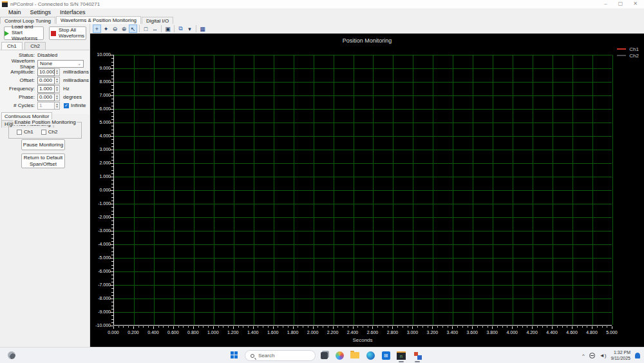 The width and height of the screenshot is (644, 363). I want to click on amplitude-label: Amplitude:, so click(19, 72).